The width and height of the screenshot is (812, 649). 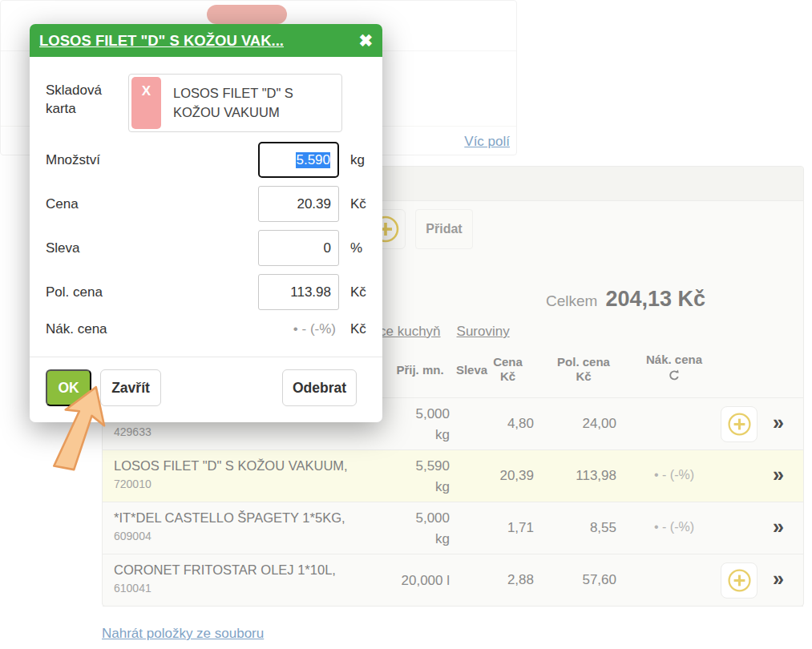 What do you see at coordinates (585, 528) in the screenshot?
I see `item-price-cell: 8,55` at bounding box center [585, 528].